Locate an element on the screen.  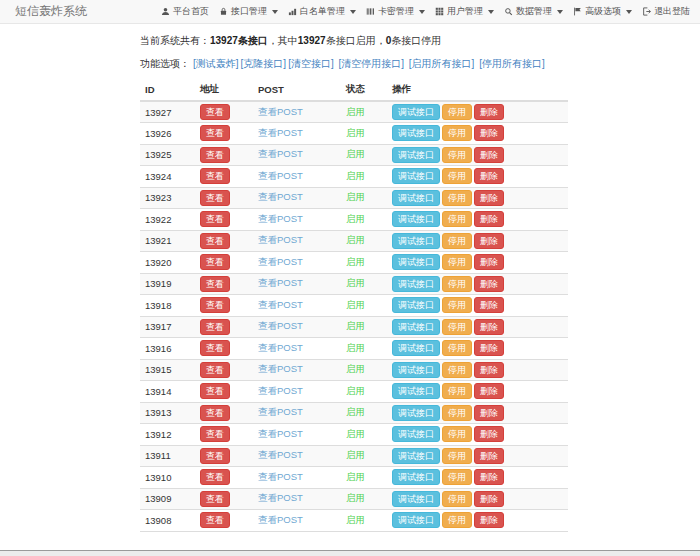
nav-item-advanced-options: 高级选项 is located at coordinates (602, 12).